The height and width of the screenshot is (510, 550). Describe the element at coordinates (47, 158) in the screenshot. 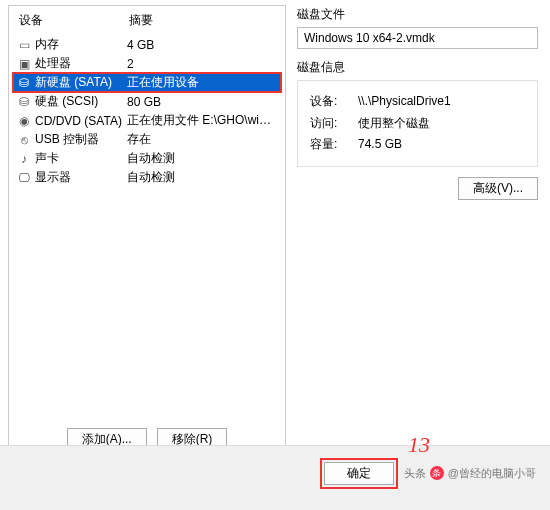

I see `device-name: 声卡` at that location.